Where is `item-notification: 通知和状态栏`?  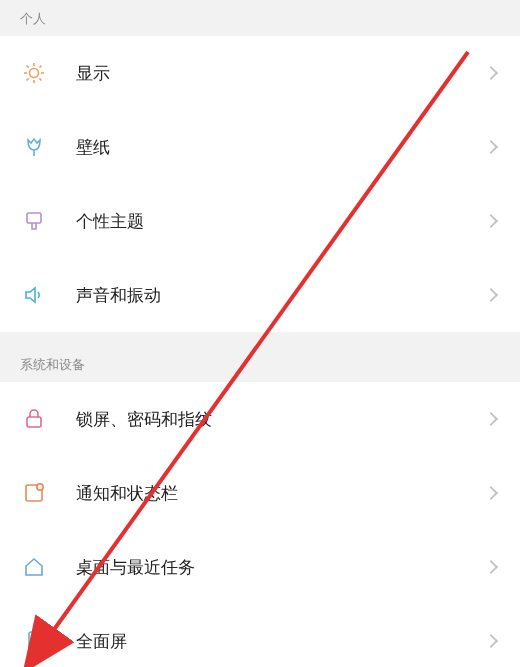
item-notification: 通知和状态栏 is located at coordinates (260, 493).